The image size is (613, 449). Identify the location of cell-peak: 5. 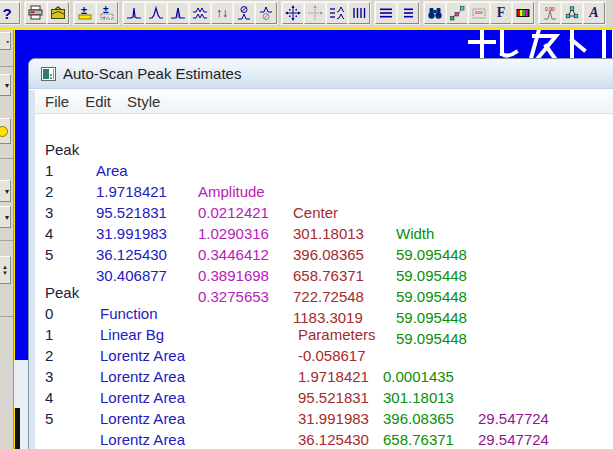
(49, 418).